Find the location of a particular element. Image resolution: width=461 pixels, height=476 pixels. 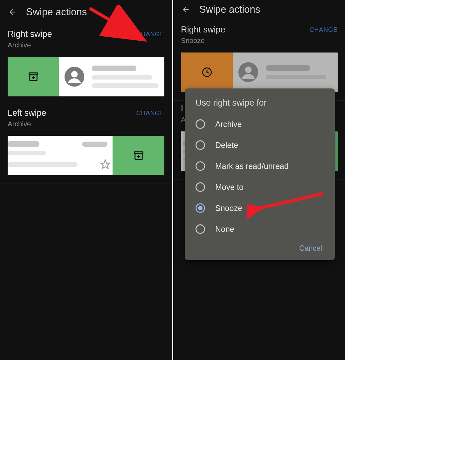

archive-swipe-sliver is located at coordinates (336, 151).